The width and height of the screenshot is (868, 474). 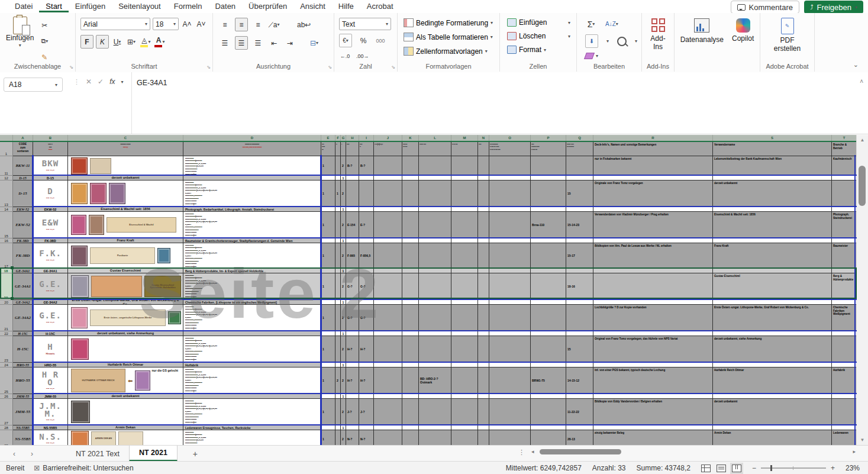 What do you see at coordinates (343, 396) in the screenshot?
I see `cell-G-JMM-55: 1` at bounding box center [343, 396].